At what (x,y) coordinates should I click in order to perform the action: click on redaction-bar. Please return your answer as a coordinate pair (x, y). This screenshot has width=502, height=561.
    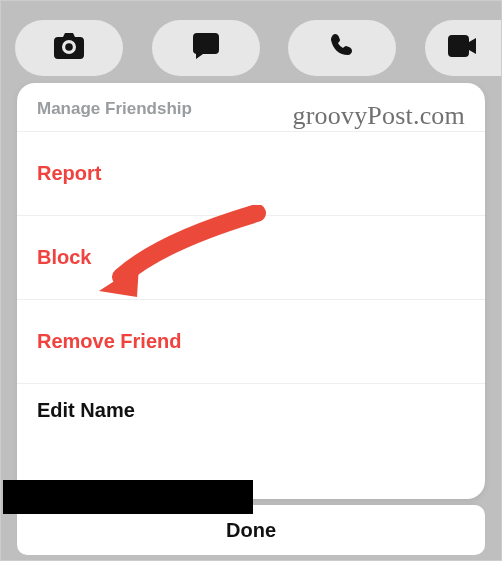
    Looking at the image, I should click on (128, 497).